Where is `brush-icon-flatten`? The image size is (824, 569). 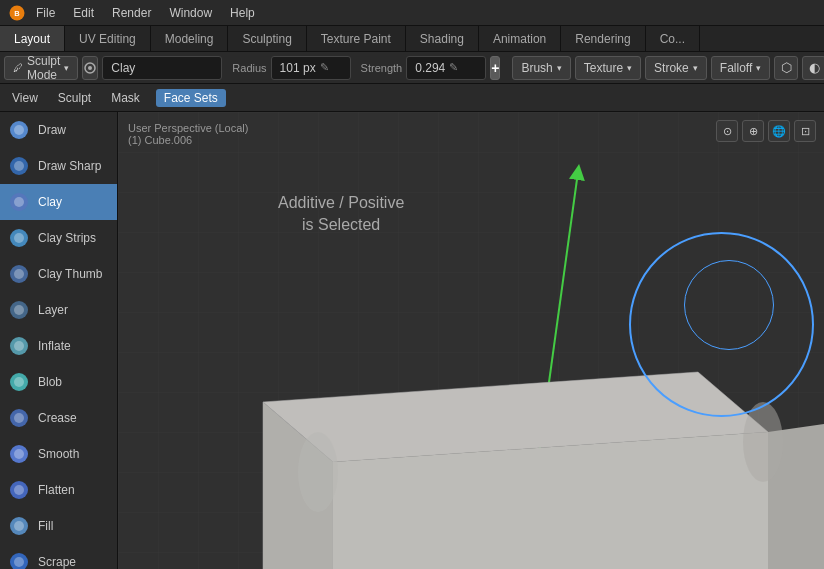 brush-icon-flatten is located at coordinates (19, 490).